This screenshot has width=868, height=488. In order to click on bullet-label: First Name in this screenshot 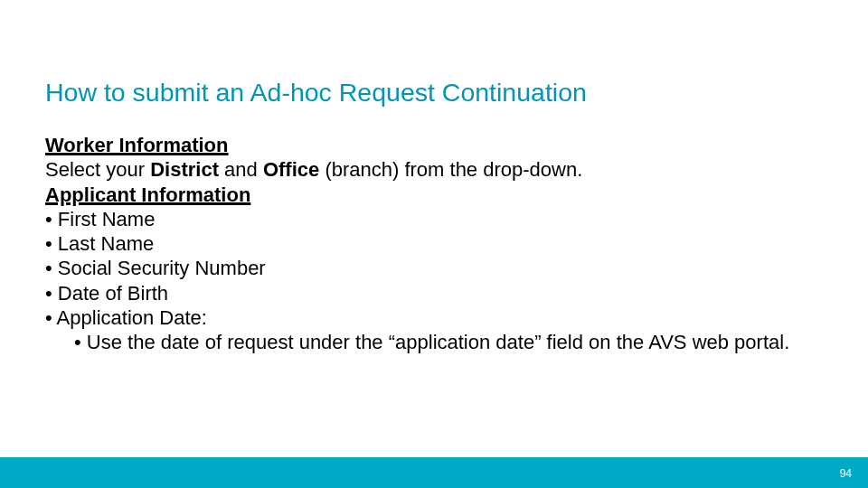, I will do `click(107, 219)`.